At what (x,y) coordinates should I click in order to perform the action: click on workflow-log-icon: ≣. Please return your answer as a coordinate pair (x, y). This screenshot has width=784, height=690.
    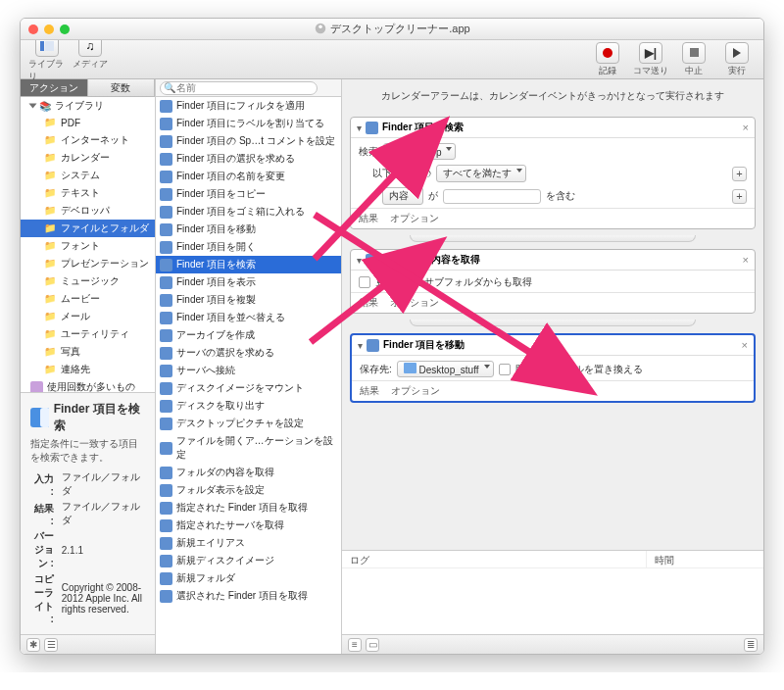
    Looking at the image, I should click on (751, 645).